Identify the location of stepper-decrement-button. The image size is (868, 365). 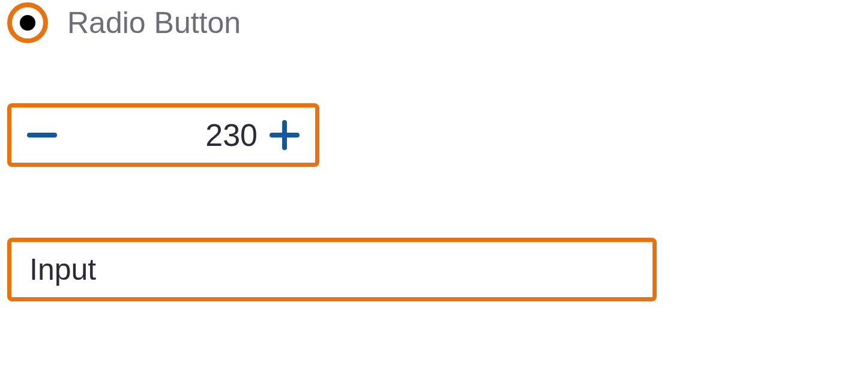
(42, 135).